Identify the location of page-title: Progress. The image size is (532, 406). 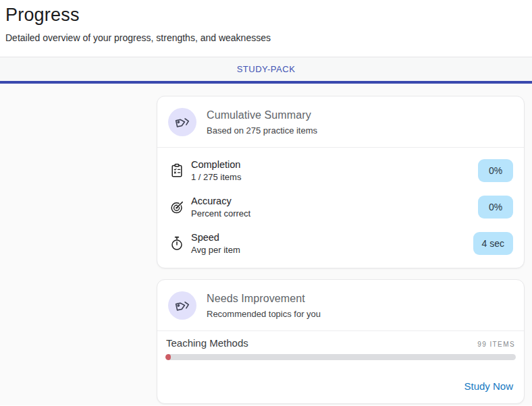
(266, 15).